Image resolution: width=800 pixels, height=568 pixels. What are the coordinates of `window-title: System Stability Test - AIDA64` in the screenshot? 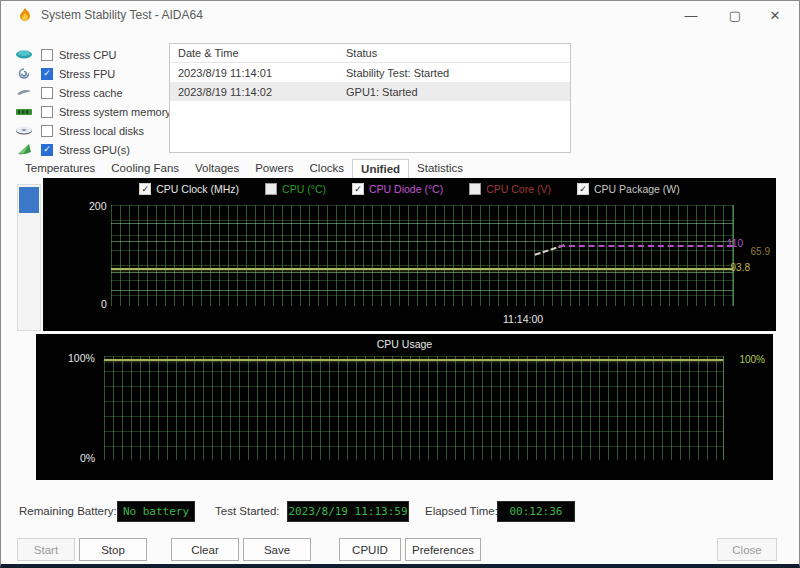 It's located at (122, 15).